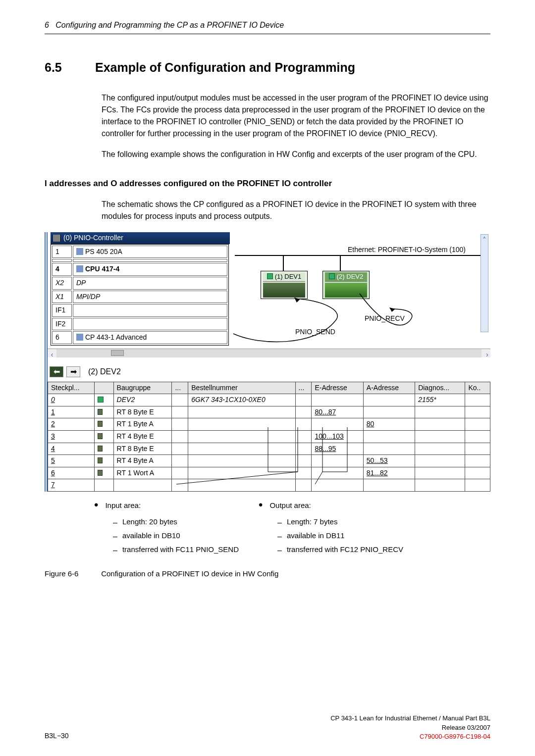 The height and width of the screenshot is (756, 535). Describe the element at coordinates (296, 154) in the screenshot. I see `paragraph-2: The following example shows the configur…` at that location.